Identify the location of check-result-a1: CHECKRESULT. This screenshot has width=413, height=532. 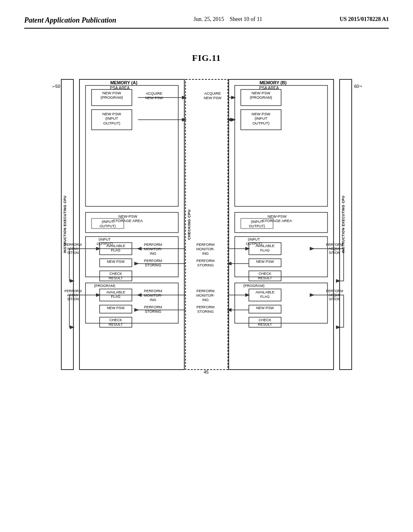
(116, 276).